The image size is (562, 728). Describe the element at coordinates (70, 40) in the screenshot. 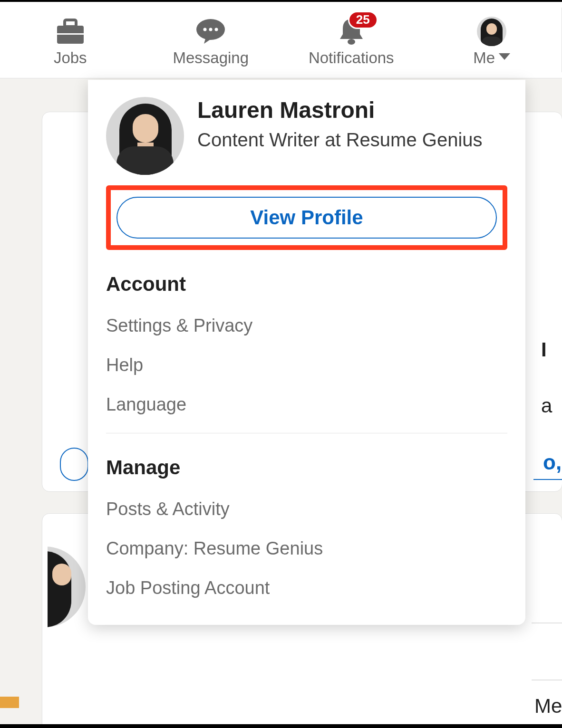

I see `nav-jobs: Jobs` at that location.